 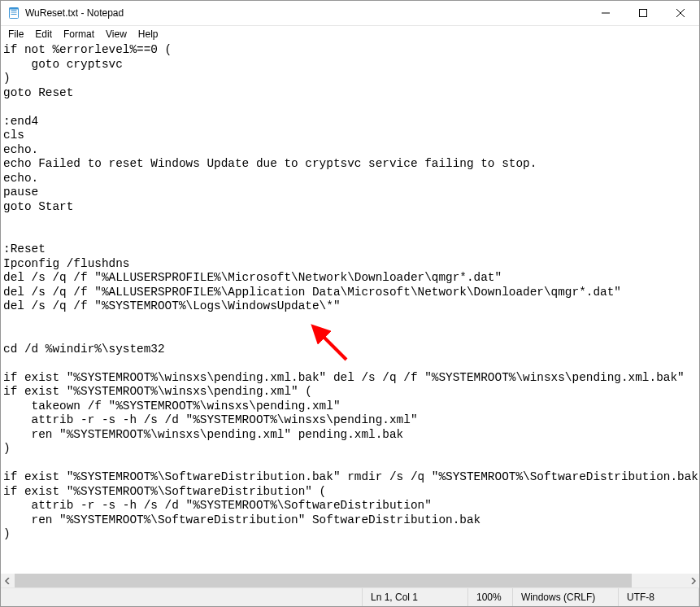 What do you see at coordinates (680, 13) in the screenshot?
I see `close-button` at bounding box center [680, 13].